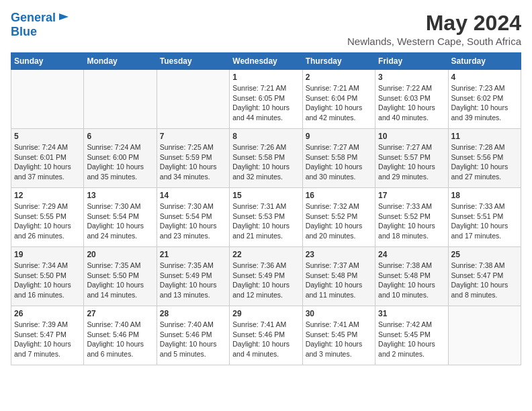 This screenshot has height=411, width=532. What do you see at coordinates (339, 314) in the screenshot?
I see `day-number: 30` at bounding box center [339, 314].